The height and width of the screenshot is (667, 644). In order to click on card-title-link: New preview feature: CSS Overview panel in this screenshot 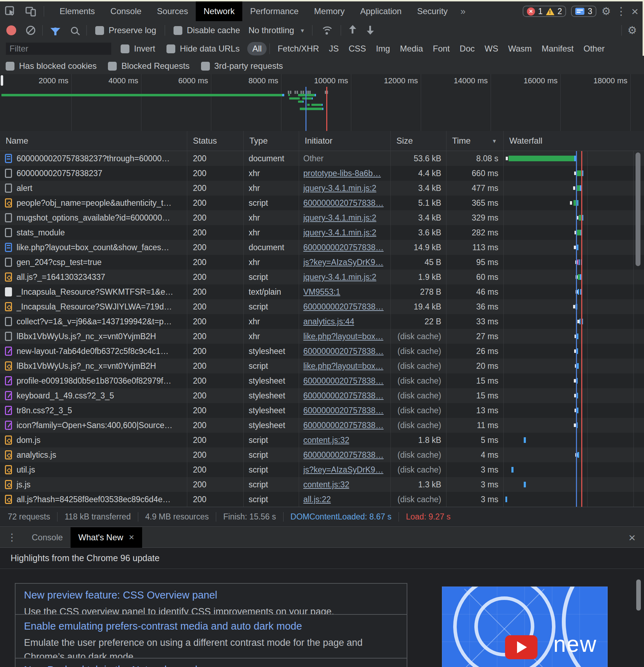, I will do `click(211, 595)`.